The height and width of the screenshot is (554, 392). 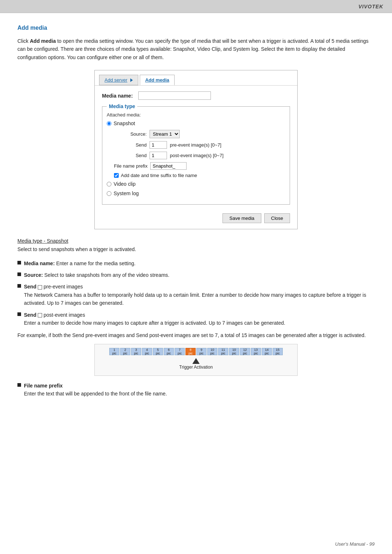 I want to click on media-type-fieldset: Media type Attached media: Snapshot Sour…, so click(x=196, y=154).